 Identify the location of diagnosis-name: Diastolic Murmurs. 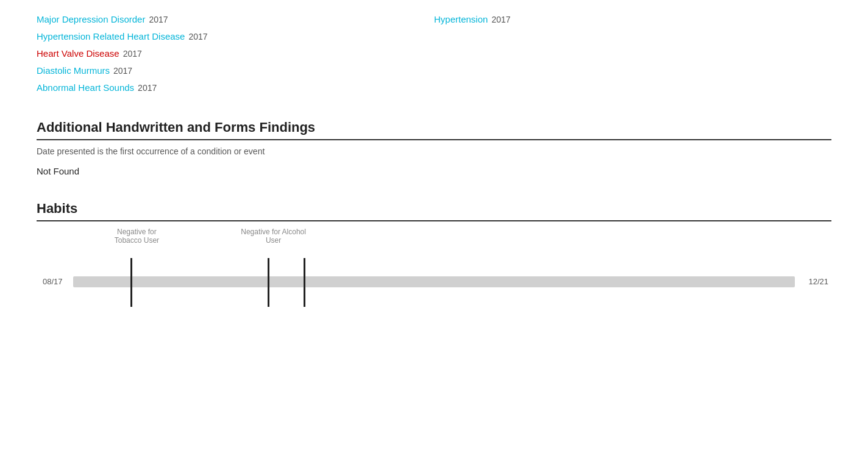
(73, 71).